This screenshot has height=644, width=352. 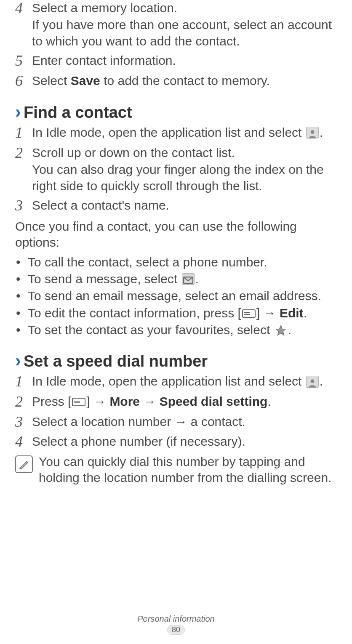 What do you see at coordinates (182, 296) in the screenshot?
I see `bullet-text: To send an email message, select an emai…` at bounding box center [182, 296].